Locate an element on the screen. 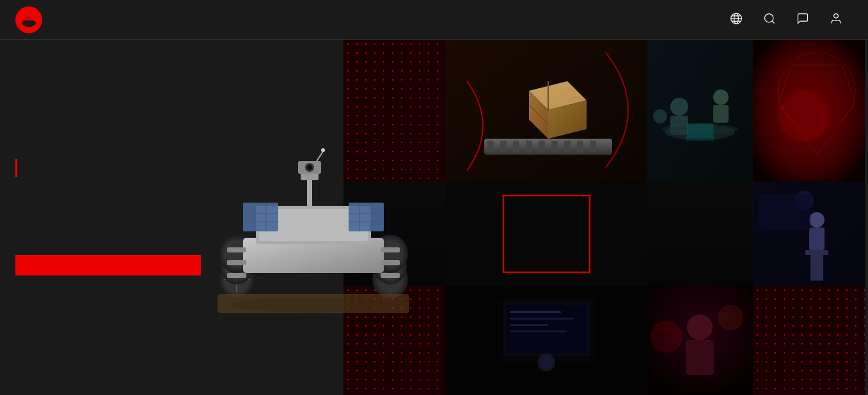 The height and width of the screenshot is (395, 868). language-selector is located at coordinates (736, 20).